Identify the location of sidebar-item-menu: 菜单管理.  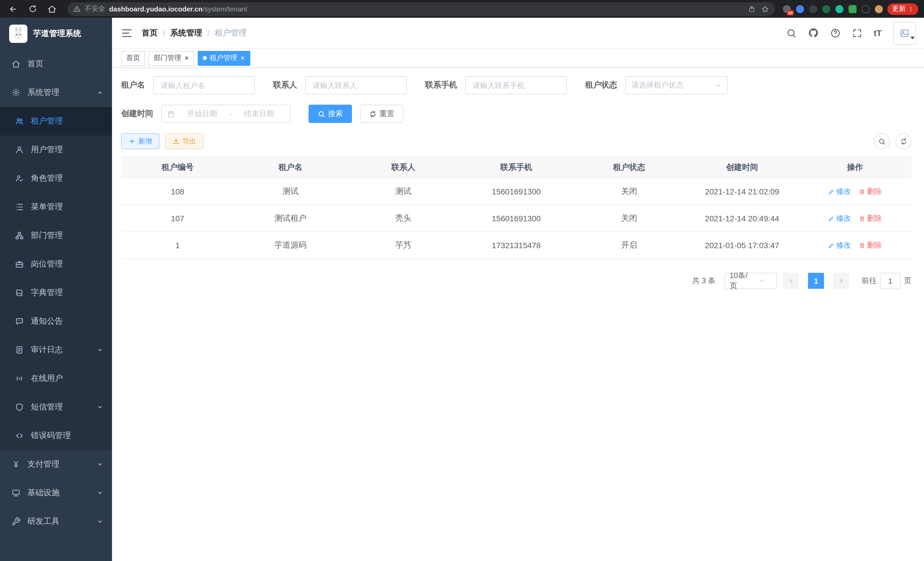
(56, 207).